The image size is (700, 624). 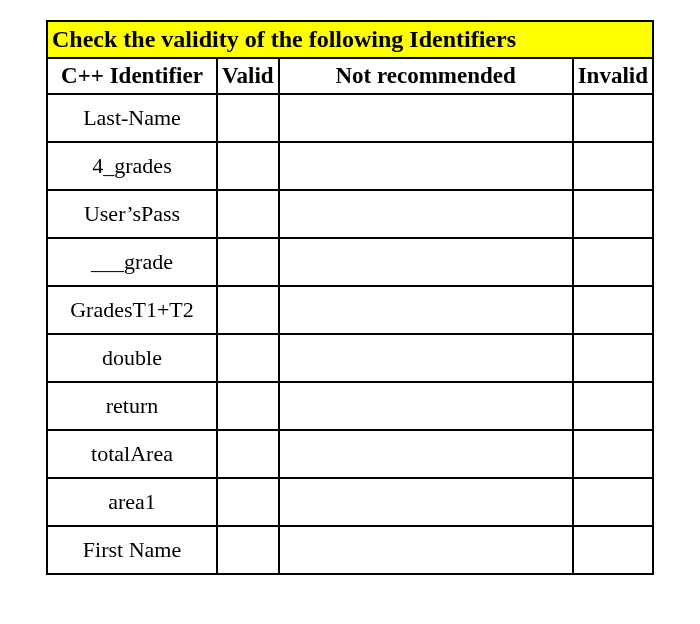 I want to click on table-row: return, so click(x=350, y=406).